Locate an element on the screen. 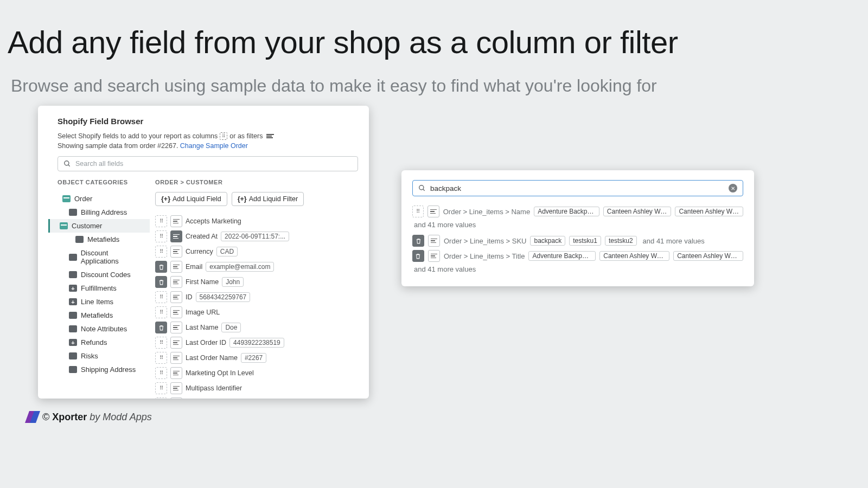  field-row: ⠿Created At2022-06-09T11:57:... is located at coordinates (257, 236).